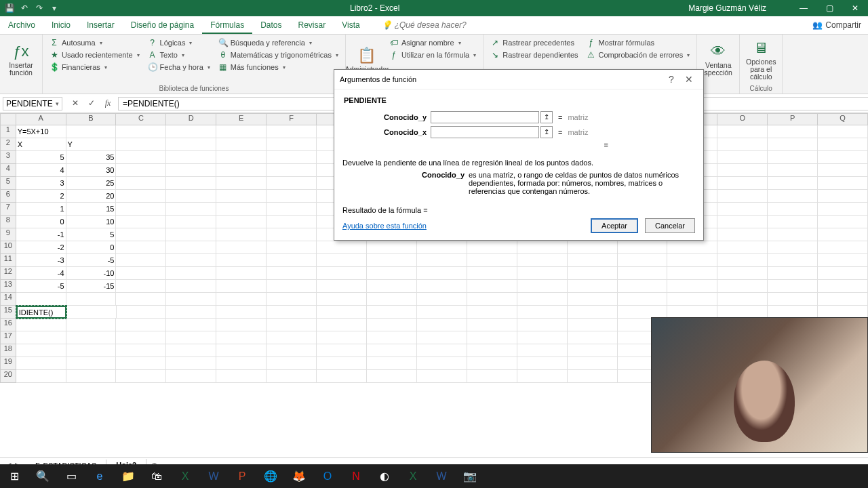 The width and height of the screenshot is (868, 488). I want to click on row-header: 14, so click(8, 300).